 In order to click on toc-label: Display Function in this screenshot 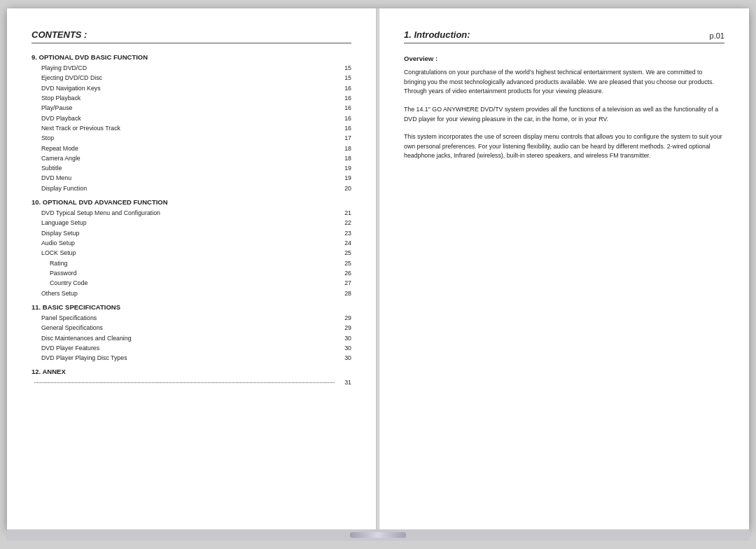, I will do `click(78, 188)`.